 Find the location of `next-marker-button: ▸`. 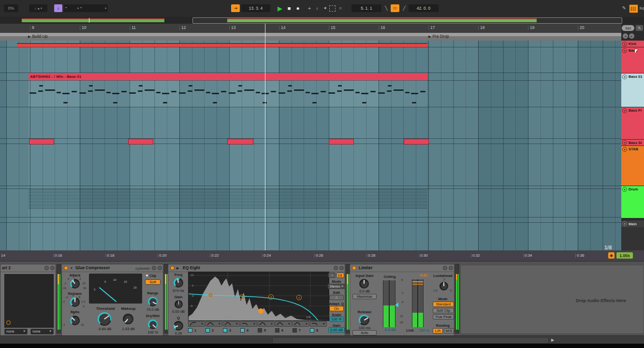

next-marker-button: ▸ is located at coordinates (631, 36).